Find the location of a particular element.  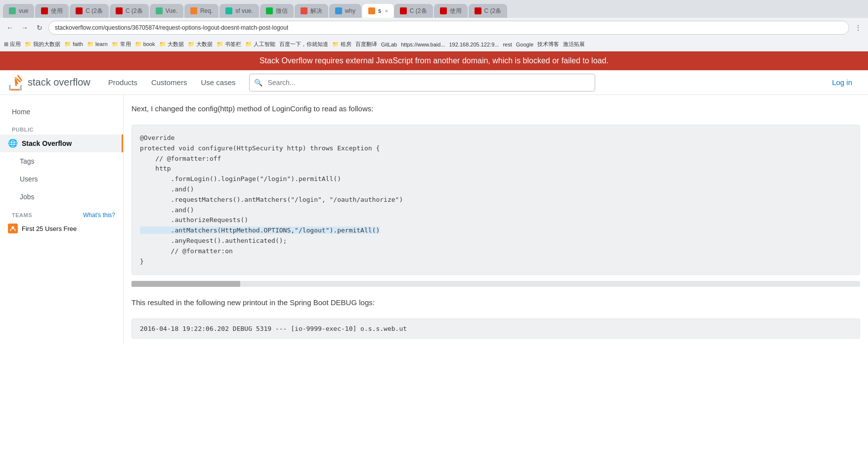

tab-label: 使用 is located at coordinates (57, 11).